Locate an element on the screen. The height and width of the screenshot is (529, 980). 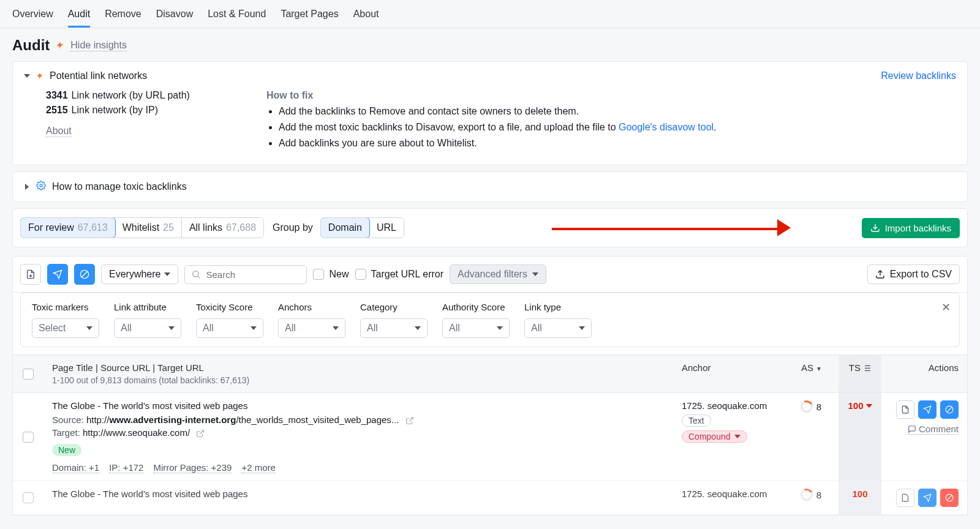
column-anchor: Anchor is located at coordinates (728, 373).